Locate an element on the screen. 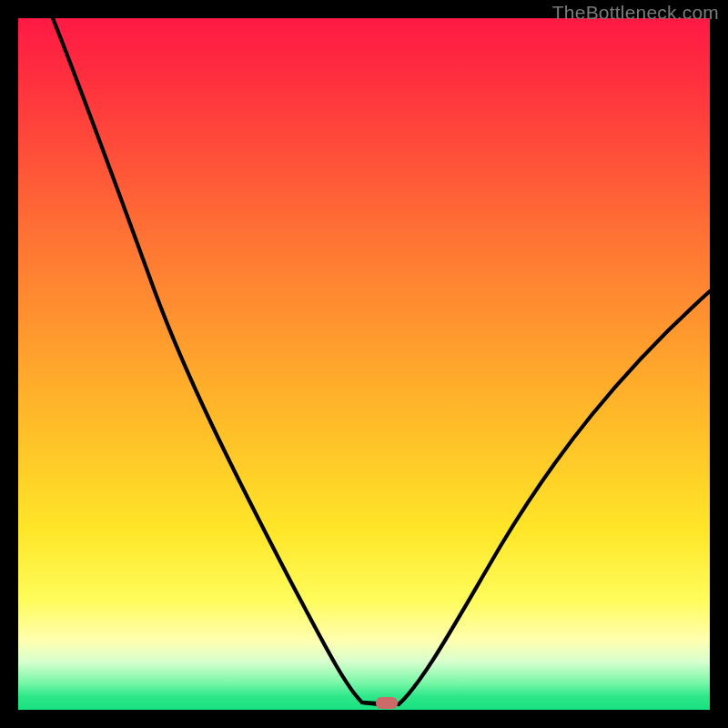 The image size is (728, 728). watermark-text: TheBottleneck.com is located at coordinates (635, 13).